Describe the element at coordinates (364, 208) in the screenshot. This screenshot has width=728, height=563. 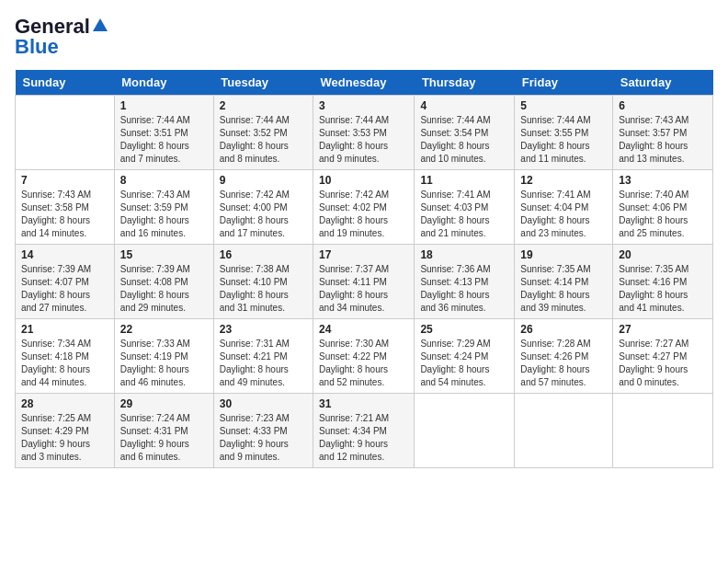
I see `week-row-2: 7Sunrise: 7:43 AM Sunset: 3:58 PM Daylig…` at that location.